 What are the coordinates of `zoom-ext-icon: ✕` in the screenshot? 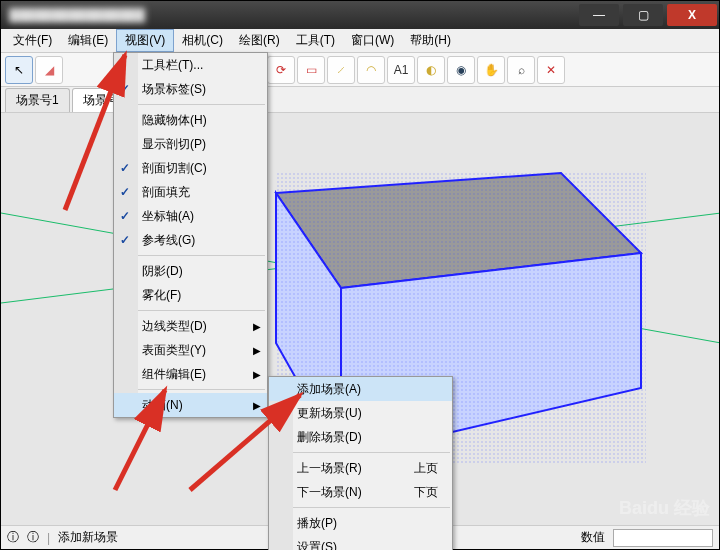 It's located at (551, 70).